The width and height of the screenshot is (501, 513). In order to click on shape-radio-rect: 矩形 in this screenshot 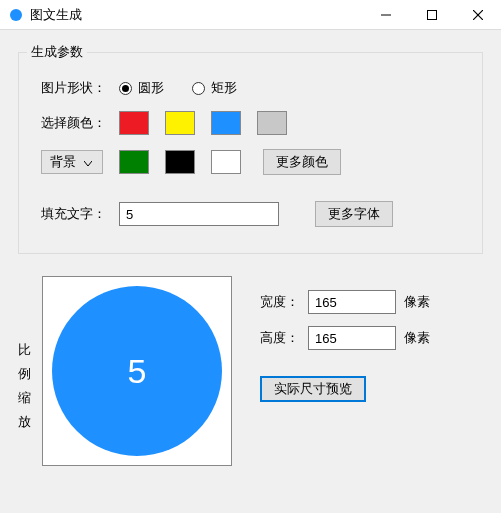, I will do `click(214, 88)`.